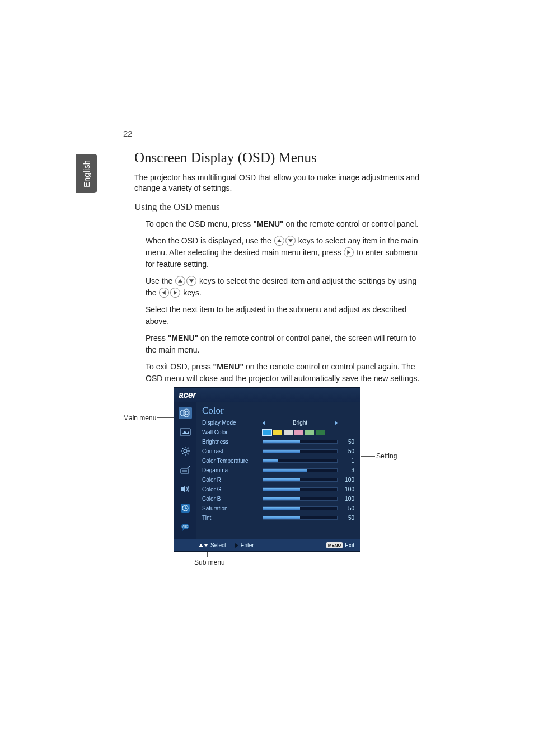 Image resolution: width=534 pixels, height=756 pixels. I want to click on slider-row: Color R100, so click(278, 480).